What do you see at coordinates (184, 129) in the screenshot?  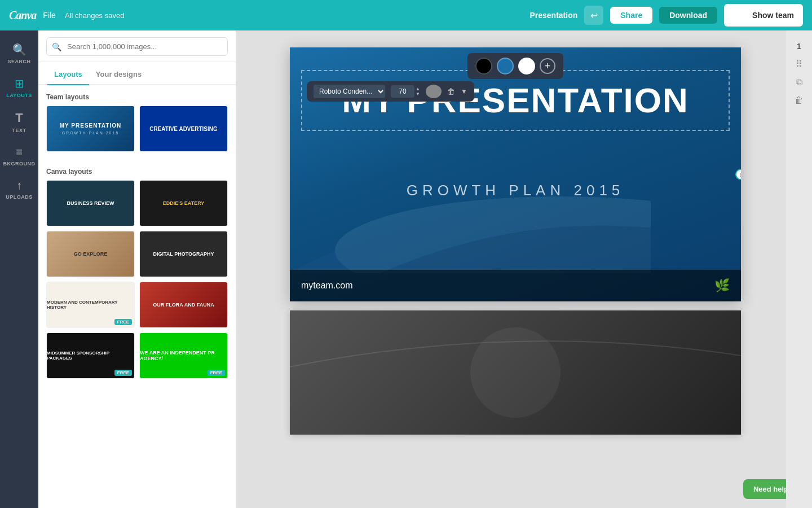 I see `team-thumb-2-label: CREATIVE ADVERTISING` at bounding box center [184, 129].